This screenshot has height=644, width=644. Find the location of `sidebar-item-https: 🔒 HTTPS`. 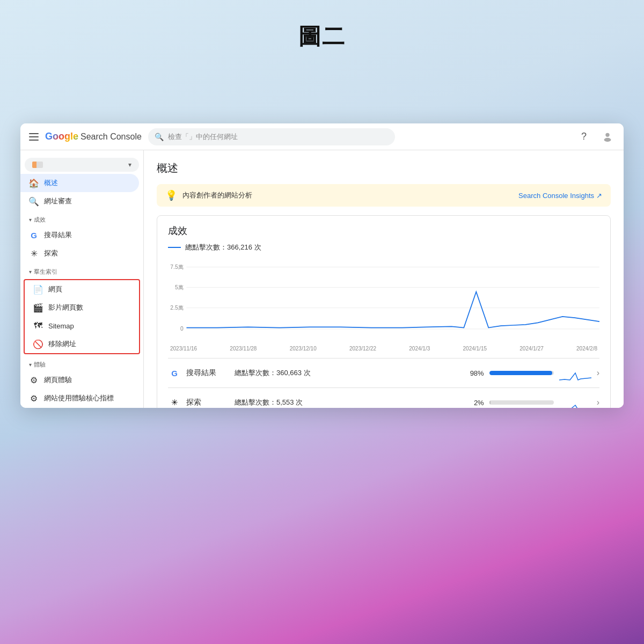

sidebar-item-https: 🔒 HTTPS is located at coordinates (79, 408).